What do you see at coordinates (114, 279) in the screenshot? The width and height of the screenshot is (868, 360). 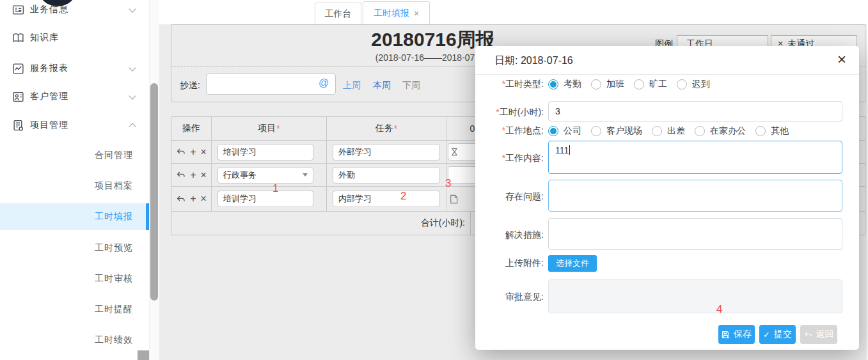 I see `subitem-label: 工时审核` at bounding box center [114, 279].